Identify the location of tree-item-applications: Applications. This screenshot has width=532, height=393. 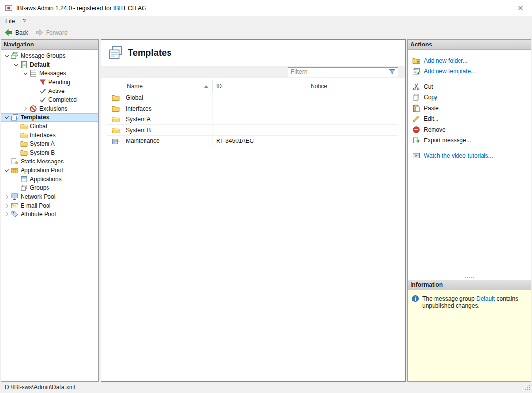
(50, 179).